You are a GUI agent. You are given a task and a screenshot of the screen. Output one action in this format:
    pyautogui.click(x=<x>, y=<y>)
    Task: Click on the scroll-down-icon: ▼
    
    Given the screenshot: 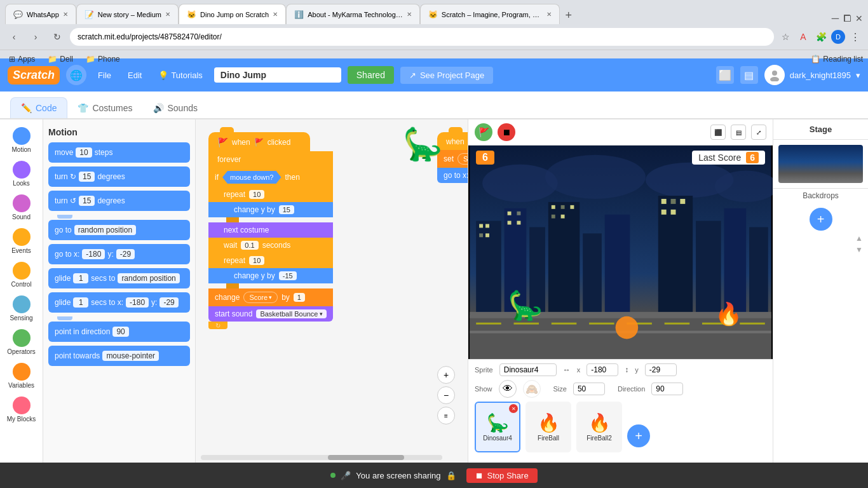 What is the action you would take?
    pyautogui.click(x=859, y=250)
    